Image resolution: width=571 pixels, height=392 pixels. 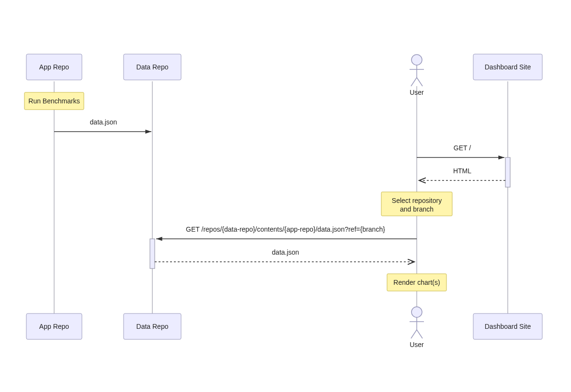 I want to click on msg-html: HTML, so click(x=462, y=171).